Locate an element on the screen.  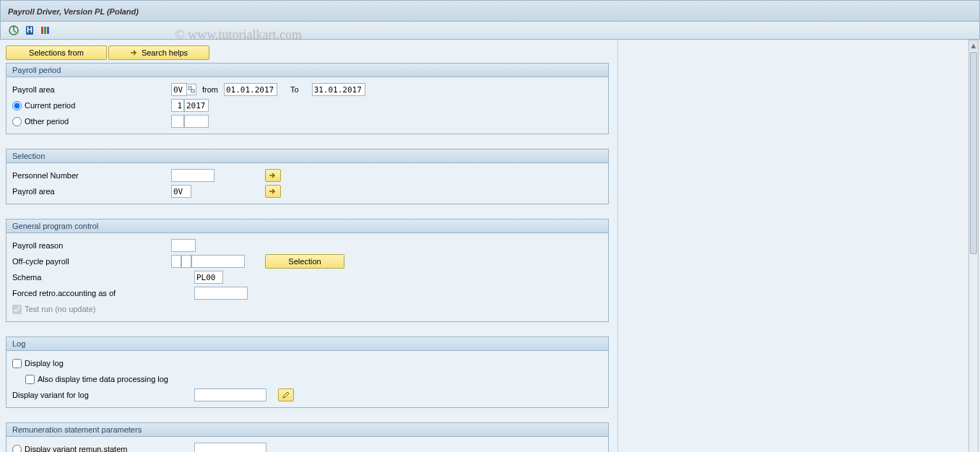
info-icon: H is located at coordinates (30, 30).